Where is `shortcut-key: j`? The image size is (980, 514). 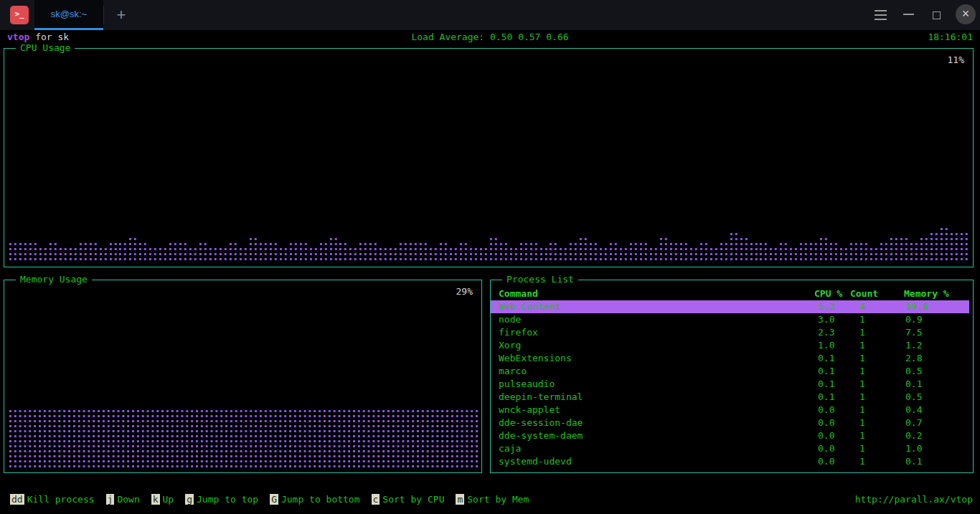 shortcut-key: j is located at coordinates (110, 499).